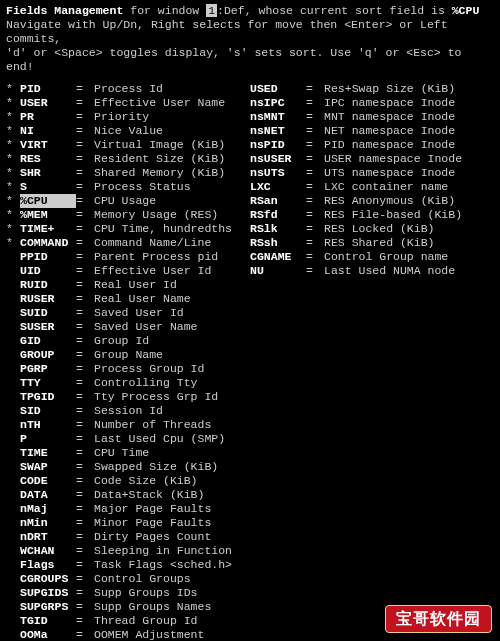 The height and width of the screenshot is (641, 500). Describe the element at coordinates (119, 565) in the screenshot. I see `field-row: Flags= Task Flags <sched.h>` at that location.